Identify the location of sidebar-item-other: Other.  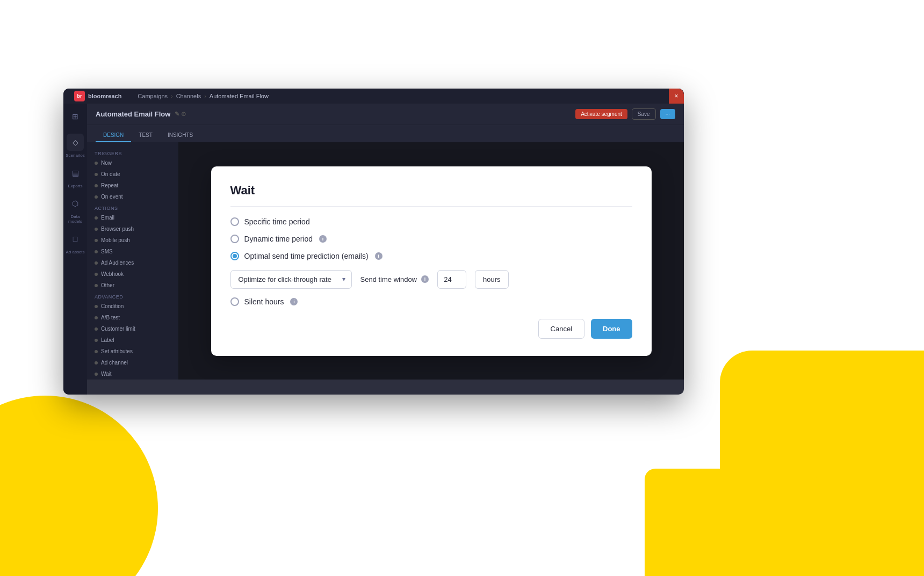
(133, 286).